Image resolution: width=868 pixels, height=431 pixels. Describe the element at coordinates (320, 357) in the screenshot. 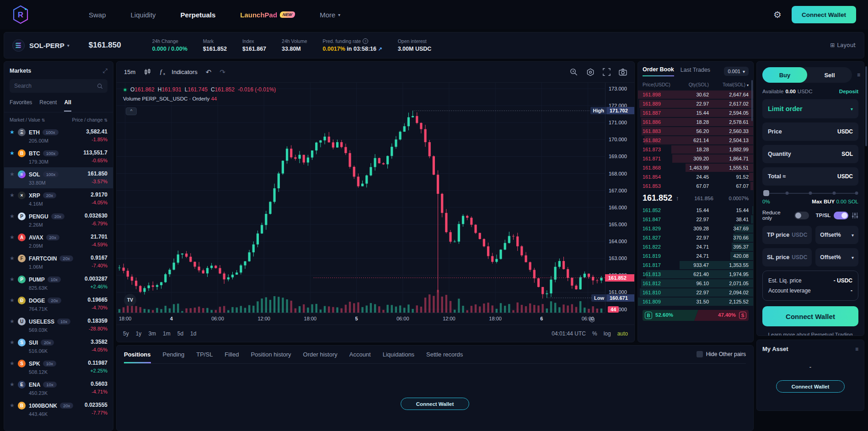

I see `bottom-tab-order-history: Order history` at that location.